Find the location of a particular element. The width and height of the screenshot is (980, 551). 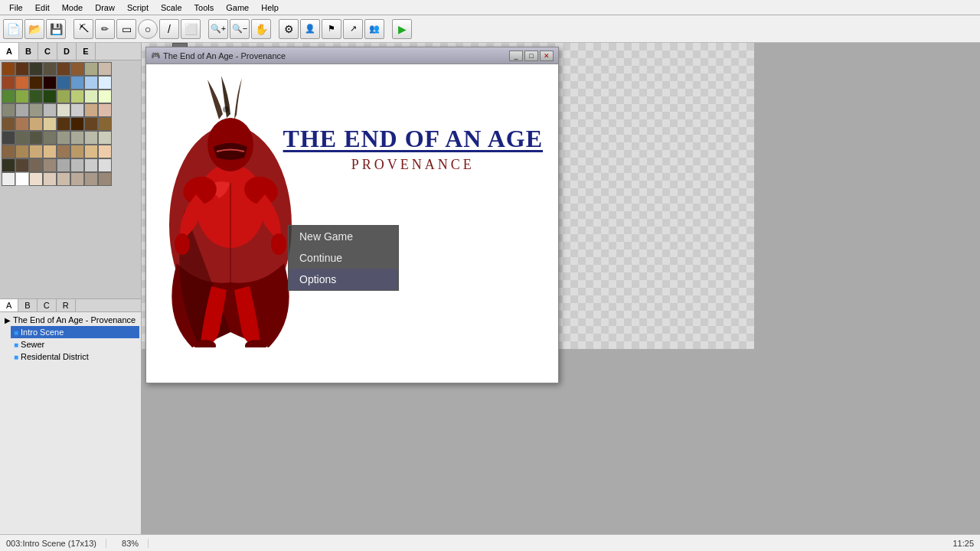

window-close-button: ✕ is located at coordinates (547, 56).